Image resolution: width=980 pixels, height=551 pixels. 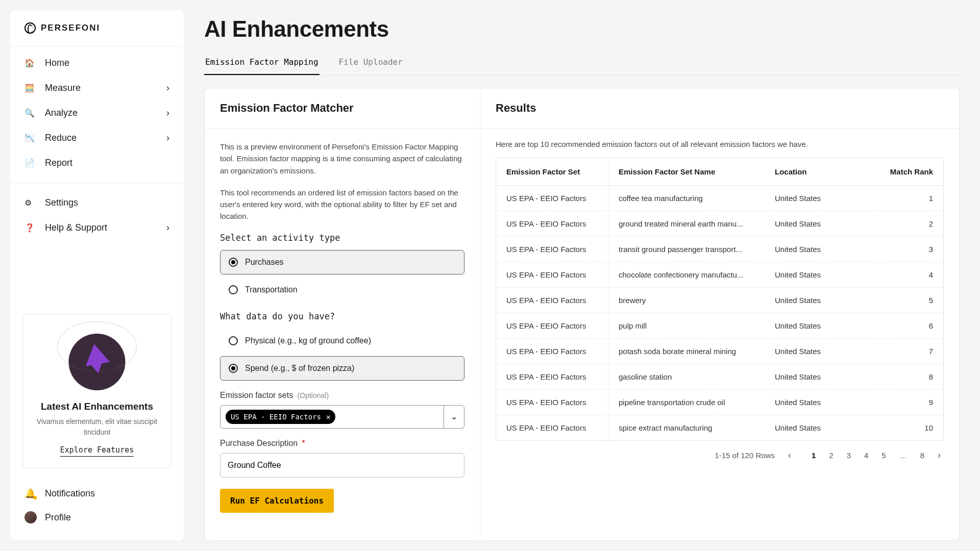 What do you see at coordinates (939, 455) in the screenshot?
I see `pagination-next: ›` at bounding box center [939, 455].